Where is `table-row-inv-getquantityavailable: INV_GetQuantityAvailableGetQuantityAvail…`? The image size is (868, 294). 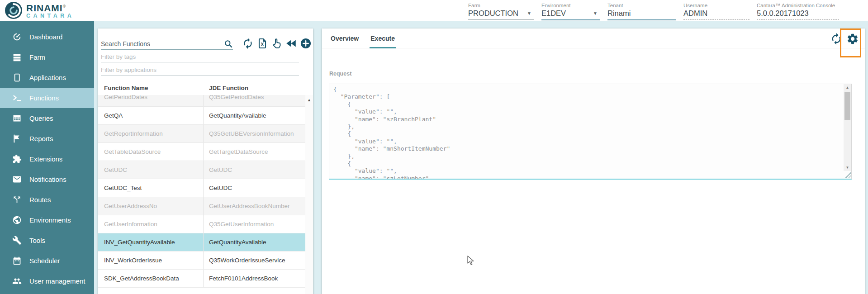
table-row-inv-getquantityavailable: INV_GetQuantityAvailableGetQuantityAvail… is located at coordinates (202, 242).